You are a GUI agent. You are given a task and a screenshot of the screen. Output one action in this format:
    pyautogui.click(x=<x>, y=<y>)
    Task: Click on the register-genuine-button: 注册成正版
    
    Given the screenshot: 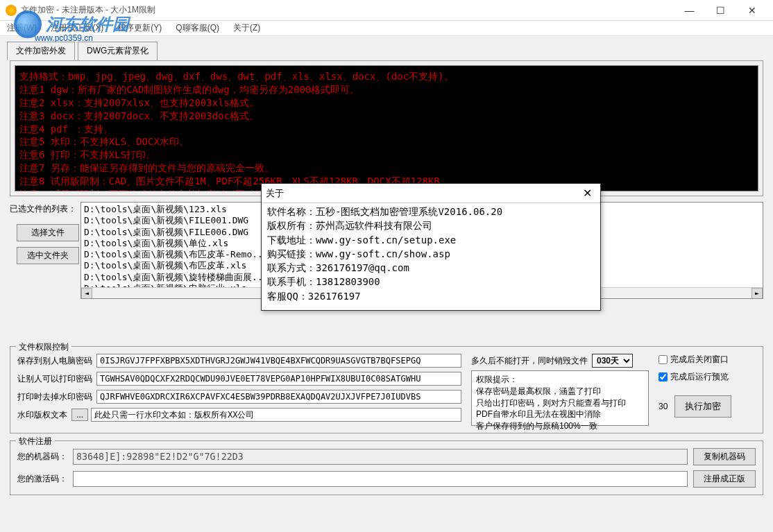 What is the action you would take?
    pyautogui.click(x=724, y=479)
    